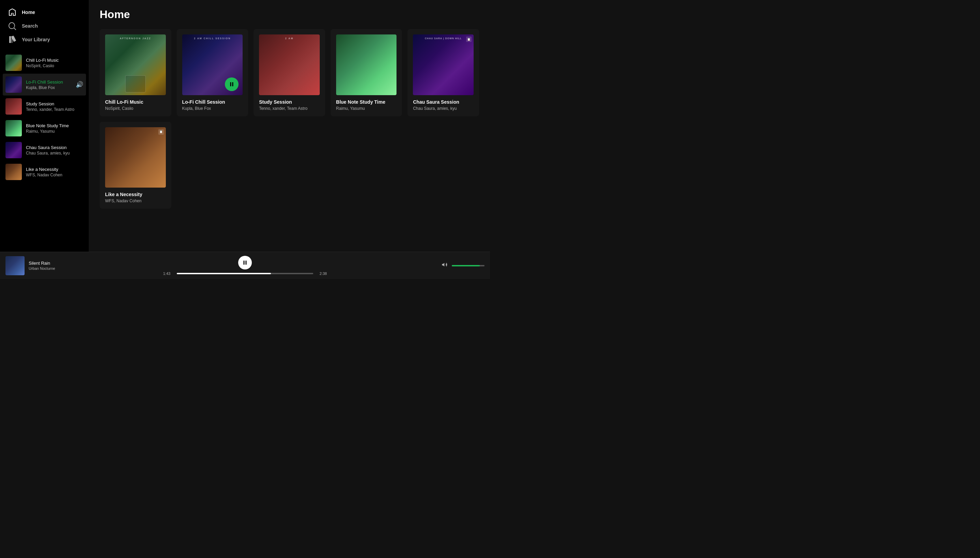  Describe the element at coordinates (136, 194) in the screenshot. I see `playlist-card-title: Like a Necessity` at that location.